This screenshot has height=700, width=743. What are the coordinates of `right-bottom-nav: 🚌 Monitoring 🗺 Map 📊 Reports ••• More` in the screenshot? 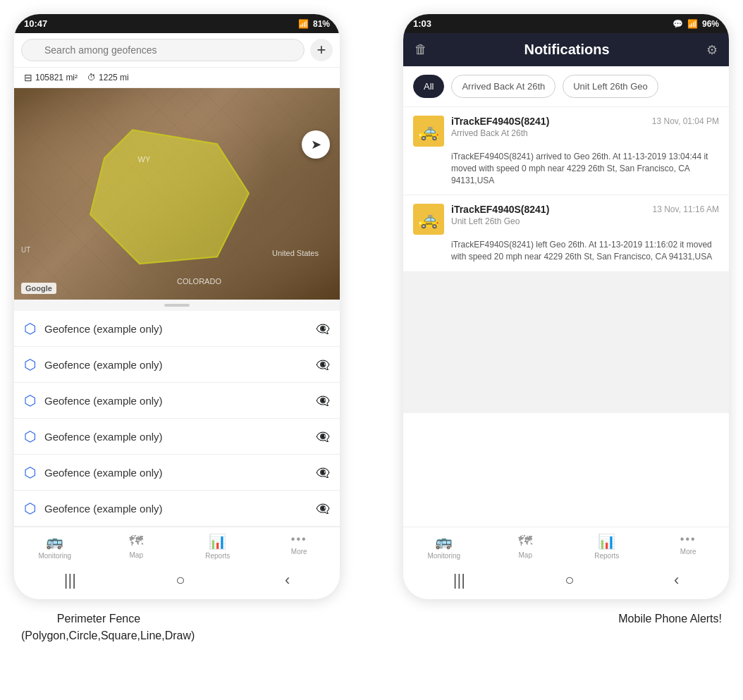 It's located at (566, 544).